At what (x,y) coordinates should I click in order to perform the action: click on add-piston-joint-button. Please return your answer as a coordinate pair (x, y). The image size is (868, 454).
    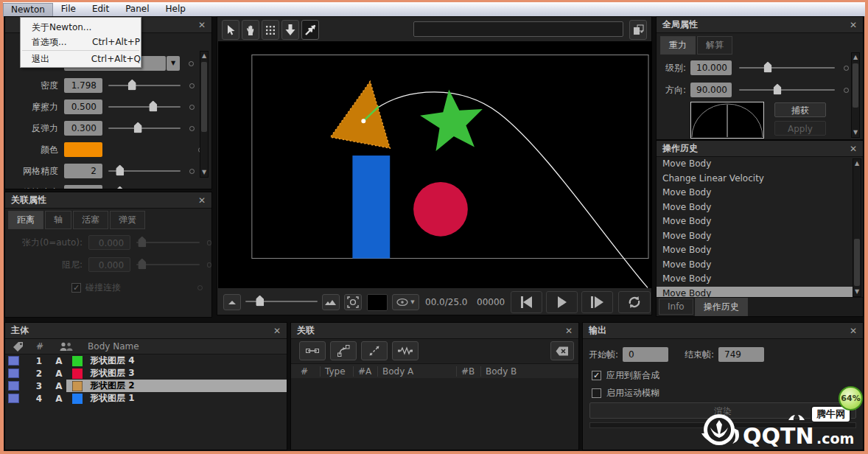
    Looking at the image, I should click on (374, 351).